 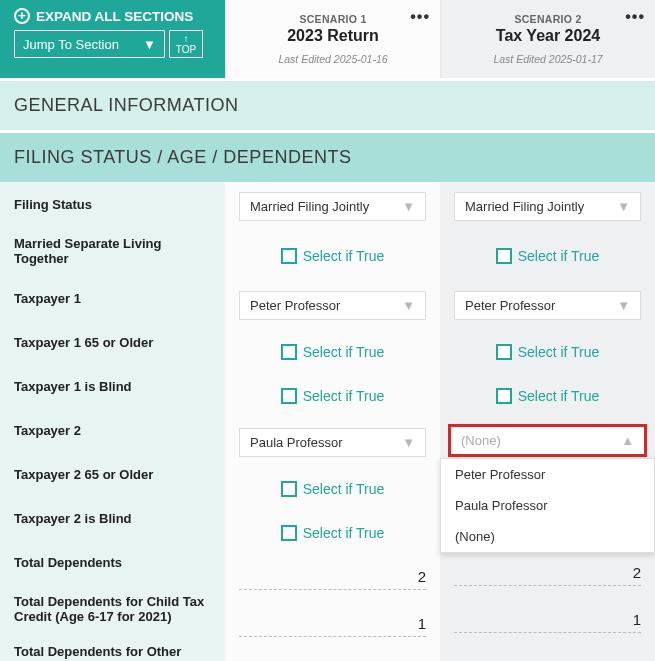 What do you see at coordinates (333, 533) in the screenshot?
I see `taxpayer-2-blind-checkbox-s1: Select if True` at bounding box center [333, 533].